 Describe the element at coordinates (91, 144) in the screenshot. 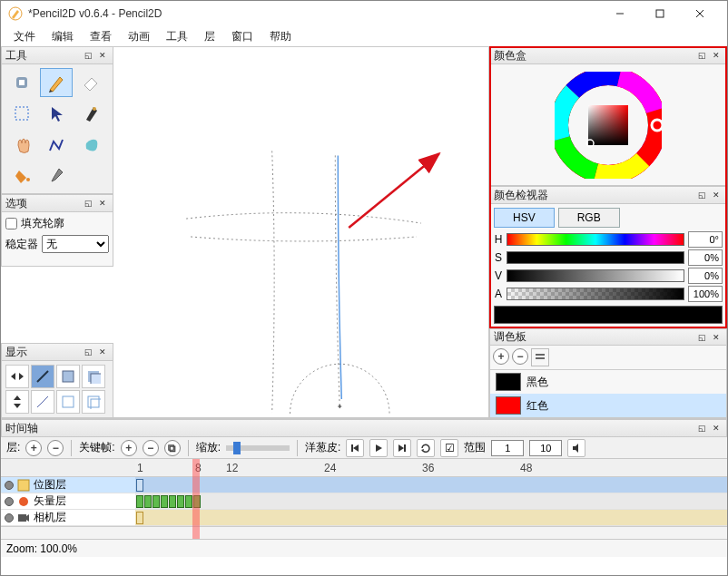

I see `tool-smudge` at that location.